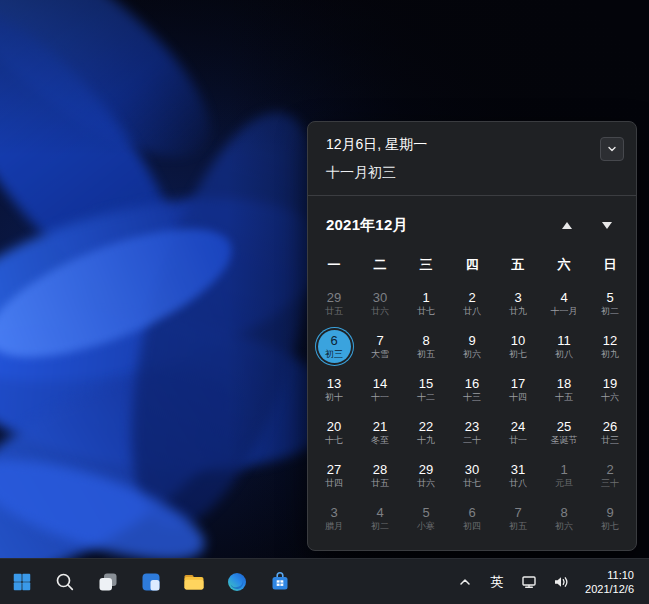 Image resolution: width=649 pixels, height=604 pixels. I want to click on calendar-day: 17十四, so click(518, 390).